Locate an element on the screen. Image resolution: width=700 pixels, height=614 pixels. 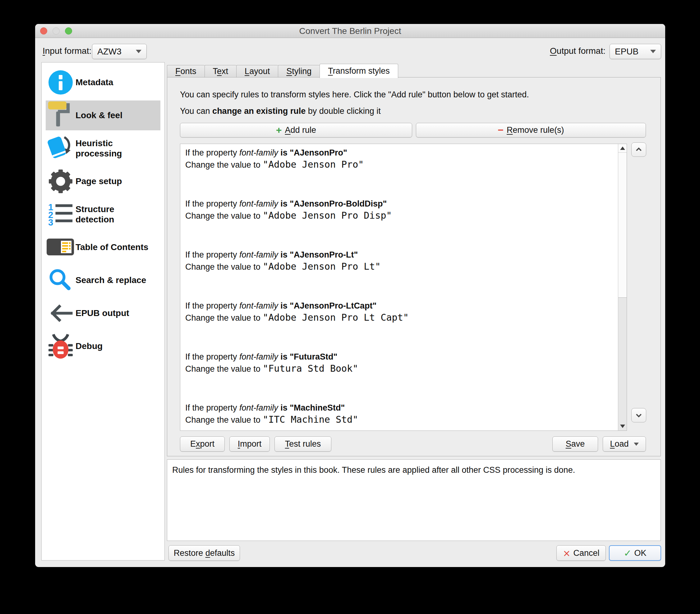
x-icon: × is located at coordinates (566, 553).